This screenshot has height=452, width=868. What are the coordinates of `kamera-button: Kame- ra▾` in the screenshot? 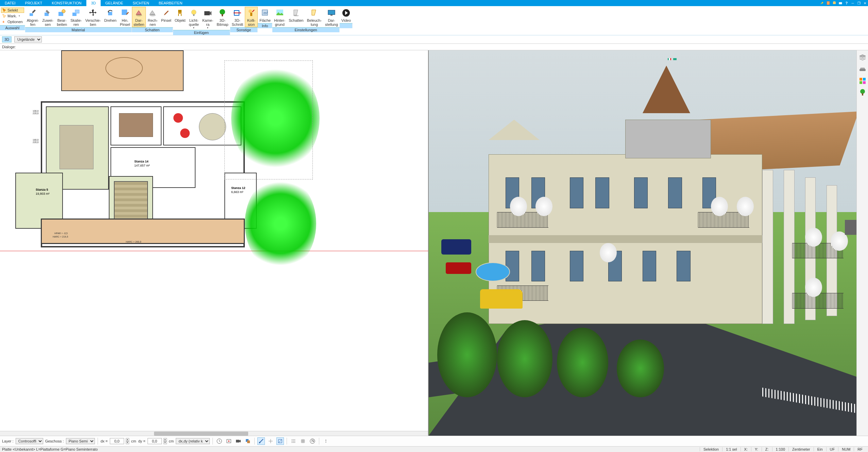 It's located at (208, 18).